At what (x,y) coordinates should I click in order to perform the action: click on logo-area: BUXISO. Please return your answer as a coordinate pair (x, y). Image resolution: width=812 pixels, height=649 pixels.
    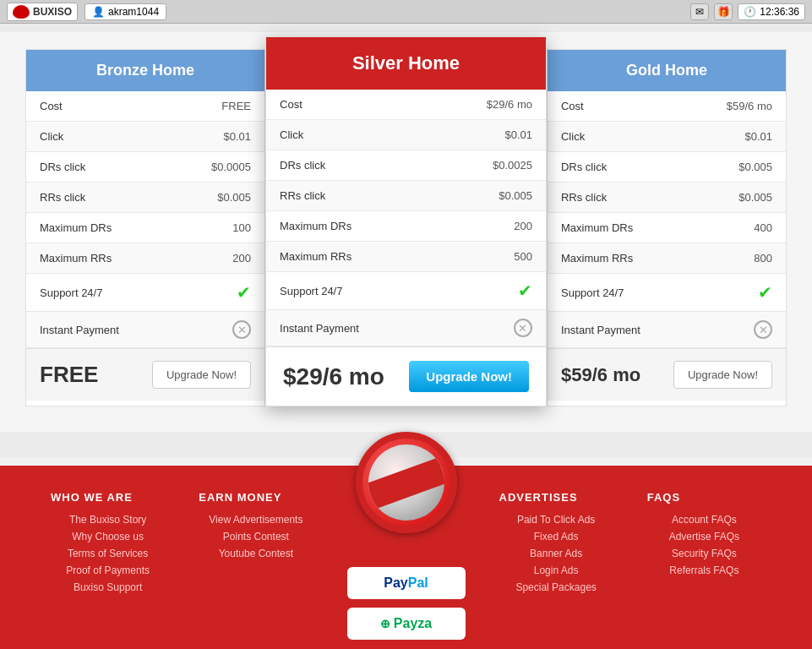
    Looking at the image, I should click on (42, 12).